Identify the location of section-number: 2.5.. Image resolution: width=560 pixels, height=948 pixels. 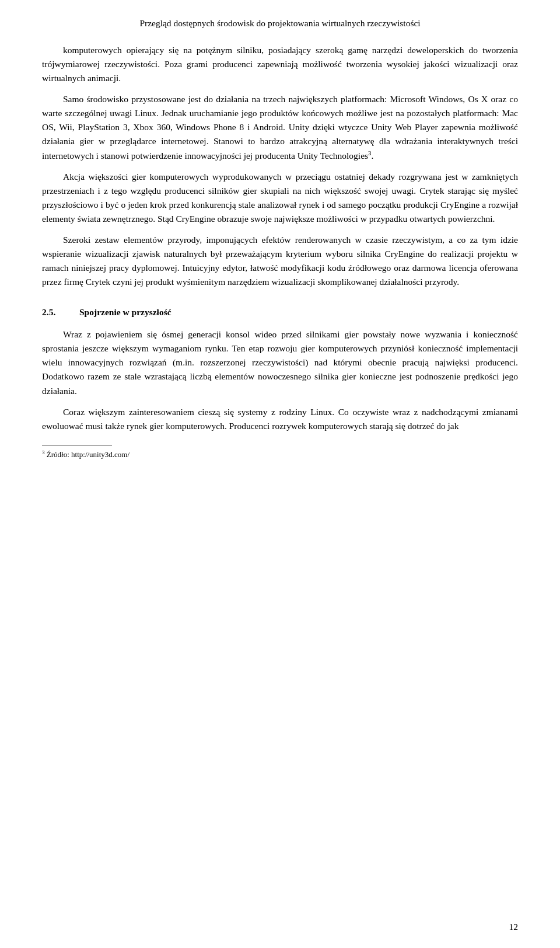
(54, 312).